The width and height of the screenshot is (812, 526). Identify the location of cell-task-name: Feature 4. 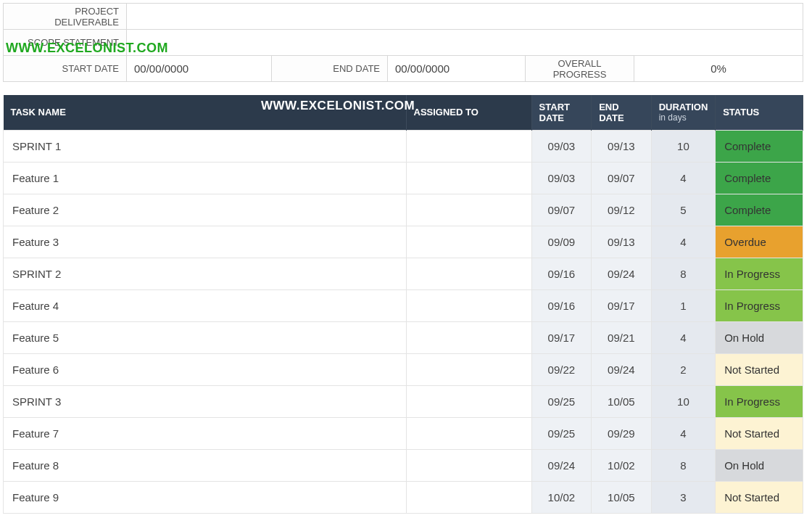
(205, 305).